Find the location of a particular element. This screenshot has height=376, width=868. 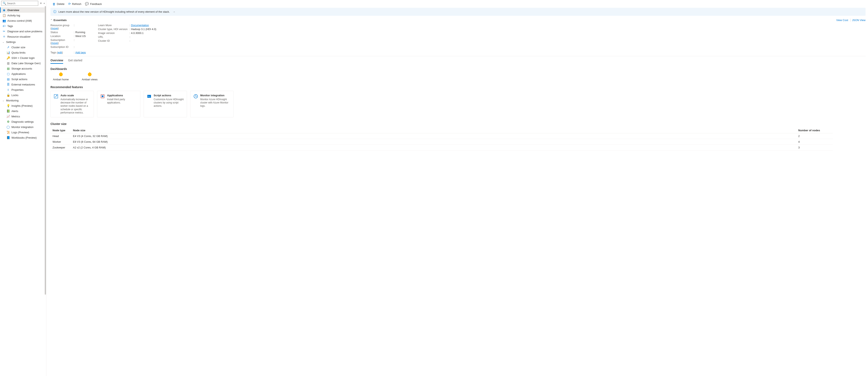

nav-label: Quota limits is located at coordinates (19, 53).